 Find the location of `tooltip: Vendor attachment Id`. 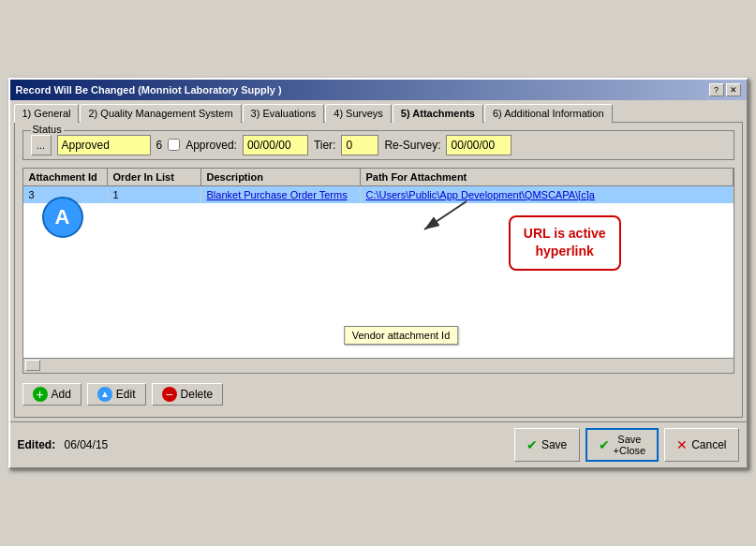

tooltip: Vendor attachment Id is located at coordinates (401, 335).